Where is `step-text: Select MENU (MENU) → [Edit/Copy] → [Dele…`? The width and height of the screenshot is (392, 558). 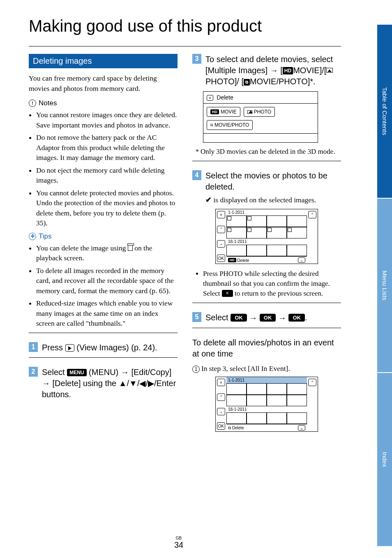 step-text: Select MENU (MENU) → [Edit/Copy] → [Dele… is located at coordinates (110, 383).